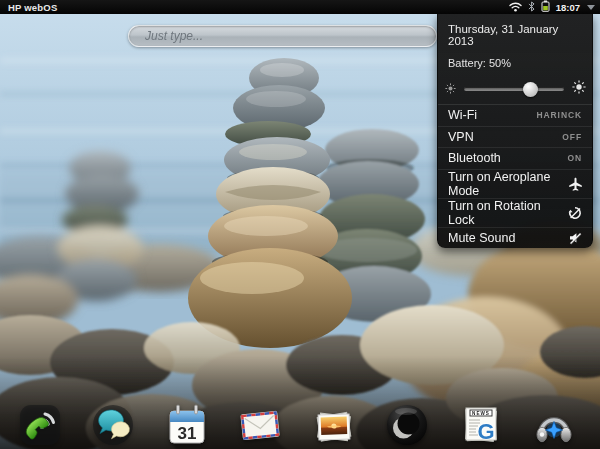 The width and height of the screenshot is (600, 449). What do you see at coordinates (515, 89) in the screenshot?
I see `brightness-slider` at bounding box center [515, 89].